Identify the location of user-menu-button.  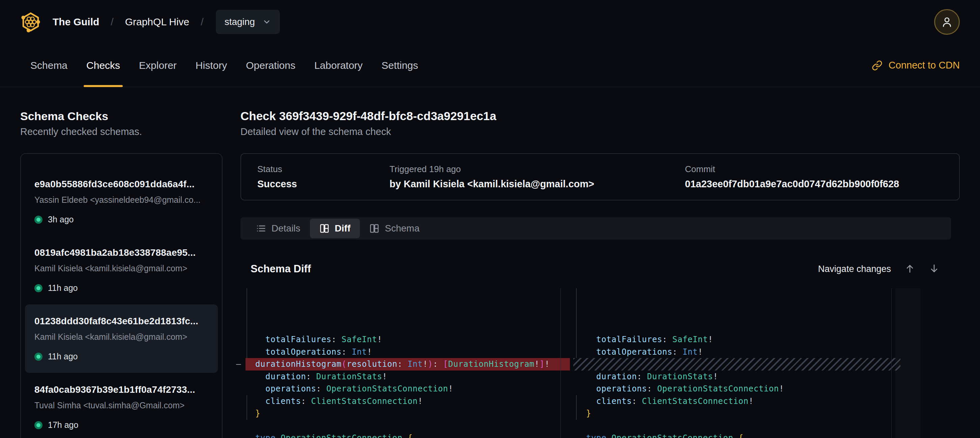
(947, 22).